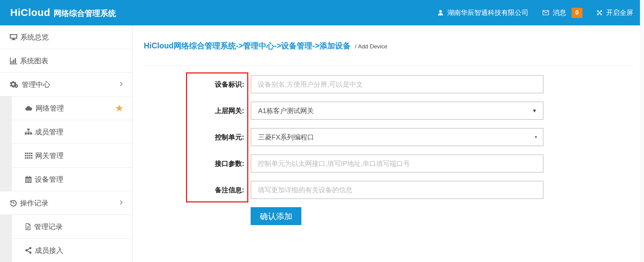 The width and height of the screenshot is (644, 262). Describe the element at coordinates (66, 203) in the screenshot. I see `sidebar-item-operation-log: 操作记录` at that location.